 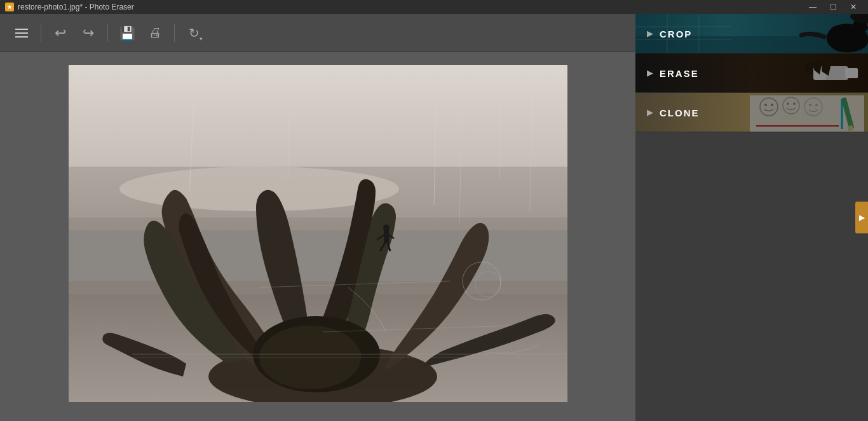 What do you see at coordinates (650, 73) in the screenshot?
I see `erase-arrow: ▶` at bounding box center [650, 73].